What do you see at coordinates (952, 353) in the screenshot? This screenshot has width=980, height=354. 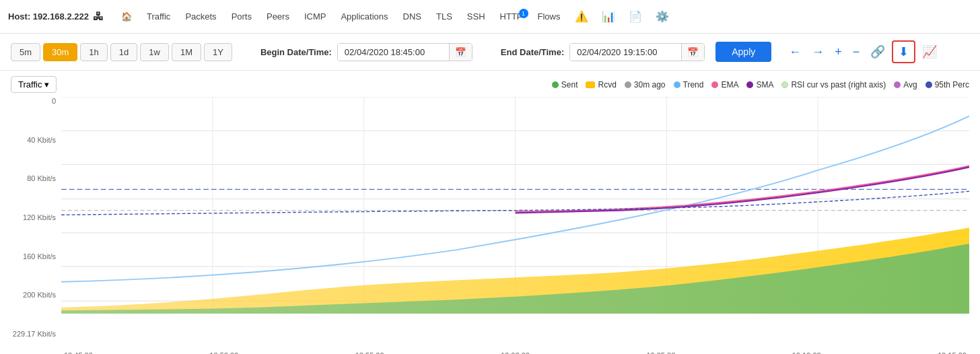 I see `x-label-1915: 19:15:00` at bounding box center [952, 353].